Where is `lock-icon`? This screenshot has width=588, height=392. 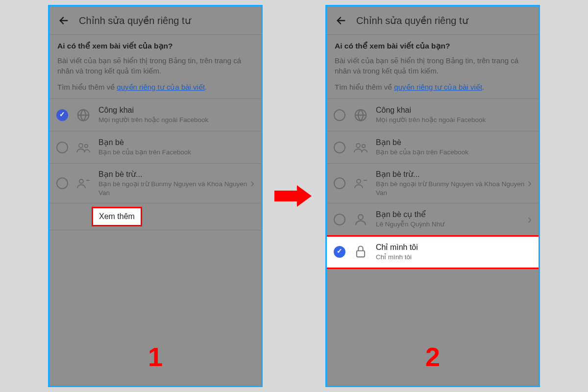
lock-icon is located at coordinates (361, 252).